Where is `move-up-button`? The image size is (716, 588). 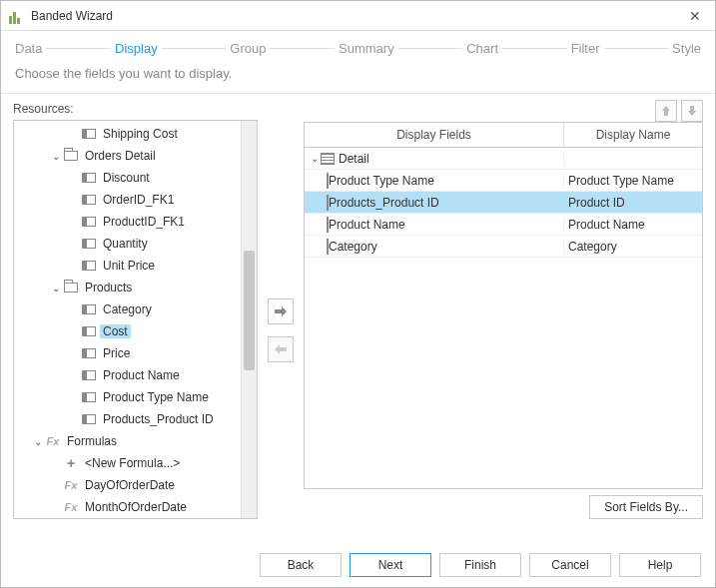 move-up-button is located at coordinates (666, 111).